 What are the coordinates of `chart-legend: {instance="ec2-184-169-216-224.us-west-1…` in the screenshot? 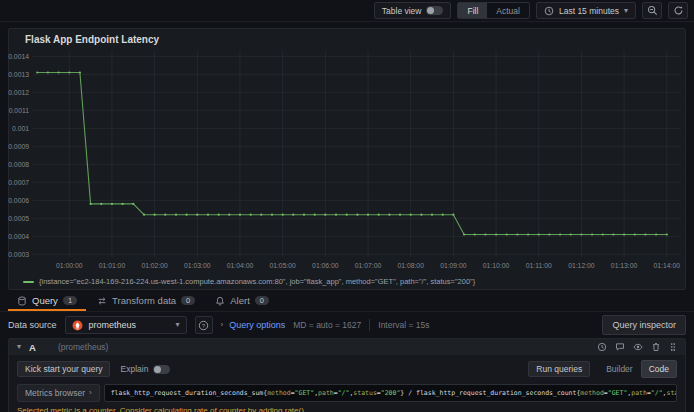 It's located at (249, 282).